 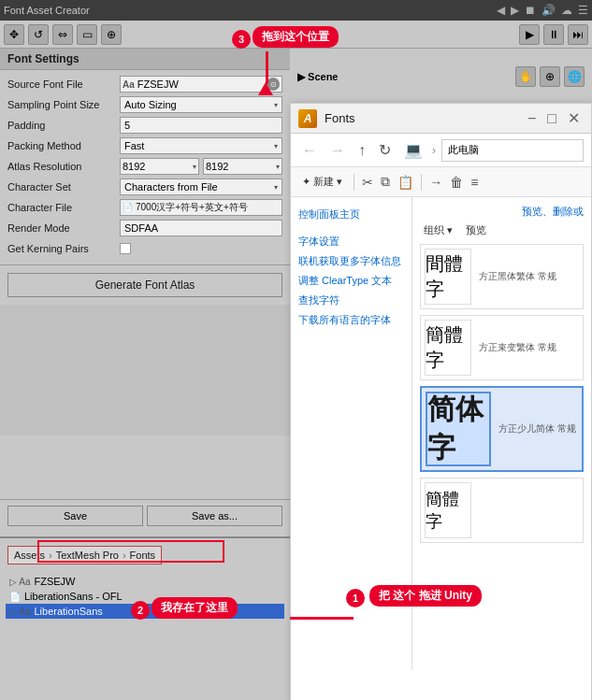 I want to click on globe-tool: 🌐, so click(x=574, y=77).